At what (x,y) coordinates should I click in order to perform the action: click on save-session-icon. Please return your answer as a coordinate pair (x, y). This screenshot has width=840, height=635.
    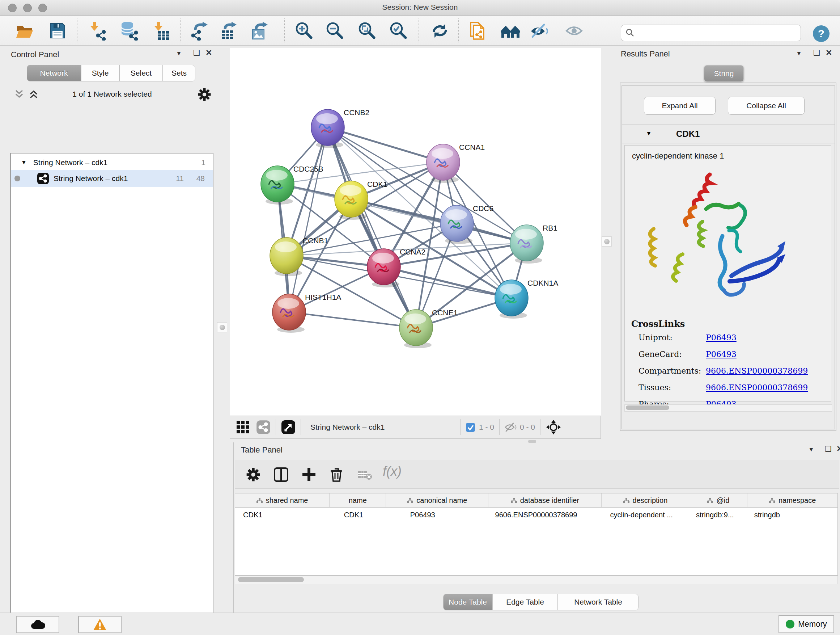
    Looking at the image, I should click on (58, 31).